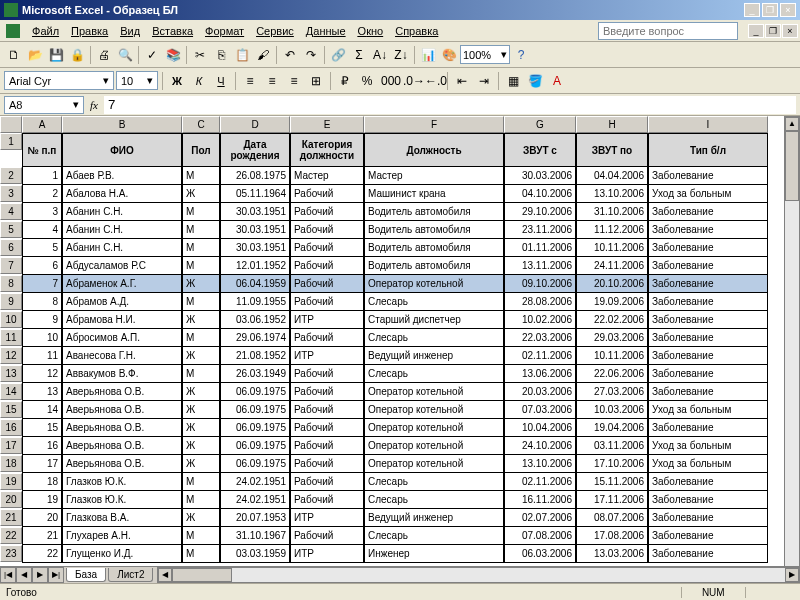  Describe the element at coordinates (11, 446) in the screenshot. I see `row-header-17: 17` at that location.